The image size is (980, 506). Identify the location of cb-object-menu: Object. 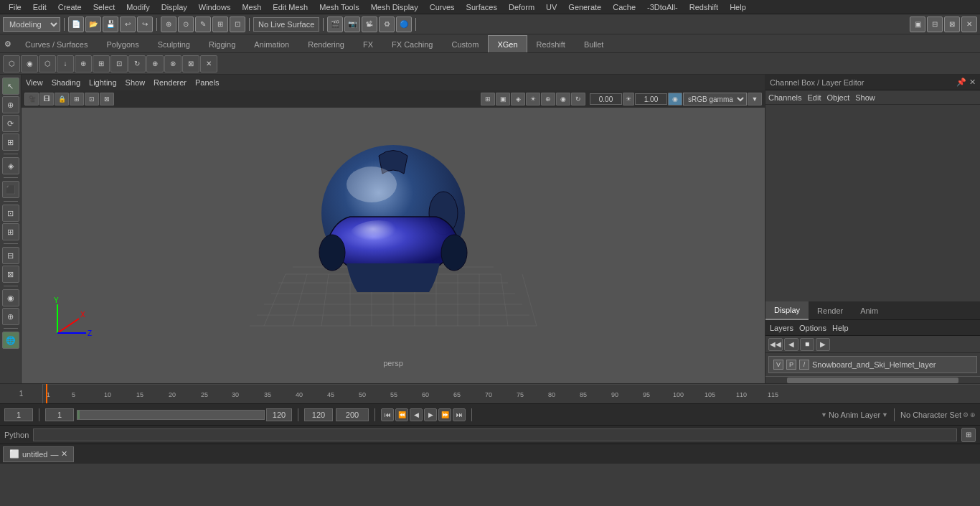
(838, 98).